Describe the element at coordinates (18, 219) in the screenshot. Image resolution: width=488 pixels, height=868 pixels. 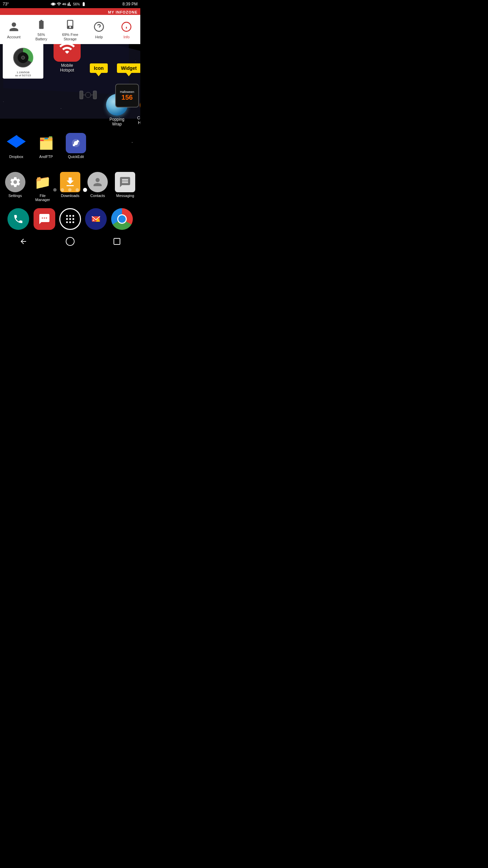
I see `phone-dock-app` at that location.